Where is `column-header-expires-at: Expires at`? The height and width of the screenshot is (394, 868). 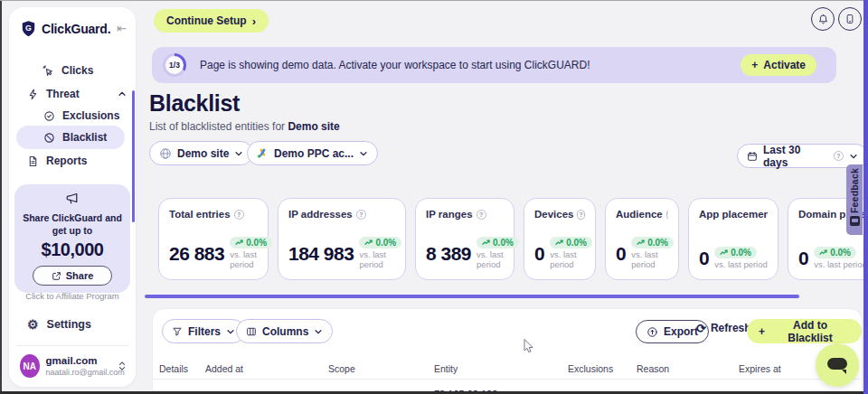
column-header-expires-at: Expires at is located at coordinates (760, 369).